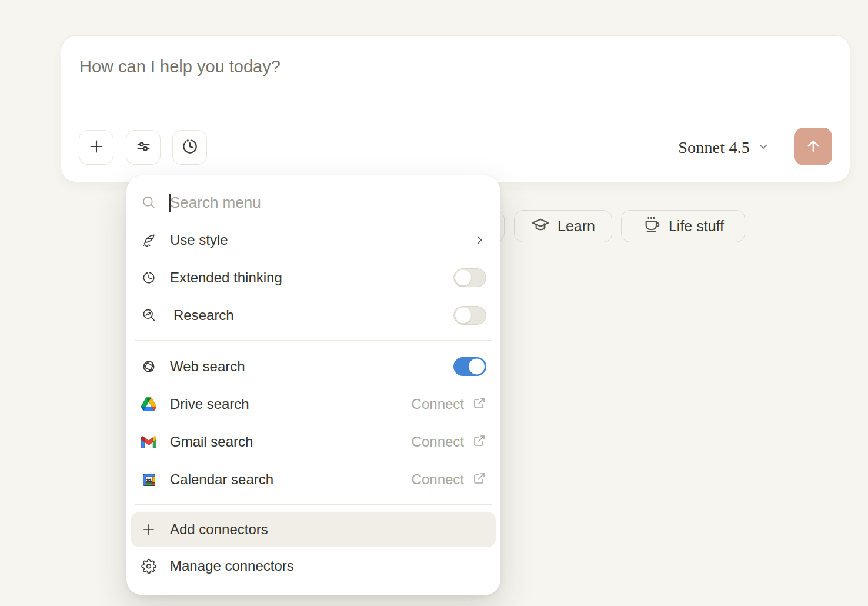 This screenshot has height=606, width=868. What do you see at coordinates (149, 202) in the screenshot?
I see `search-icon` at bounding box center [149, 202].